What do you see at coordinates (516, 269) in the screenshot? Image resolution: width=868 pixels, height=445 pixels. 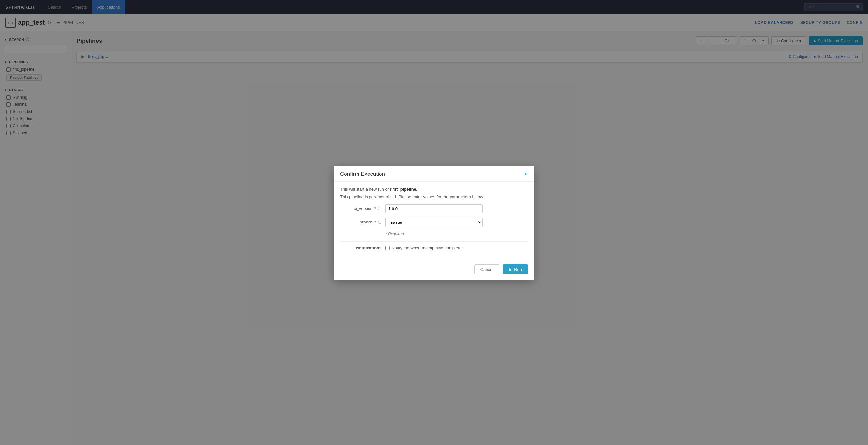 I see `run-button: ▶ Run` at bounding box center [516, 269].